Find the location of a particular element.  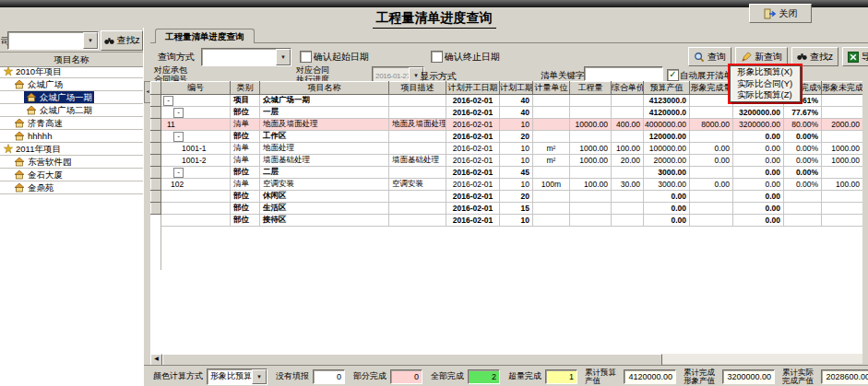

total-item: 累计实际完成产值 2028600.00 is located at coordinates (825, 377).